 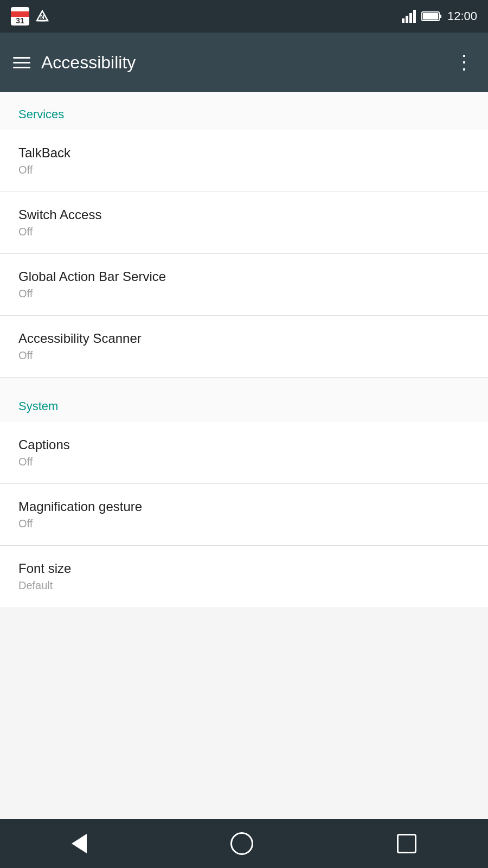 What do you see at coordinates (244, 844) in the screenshot?
I see `bottom-navigation` at bounding box center [244, 844].